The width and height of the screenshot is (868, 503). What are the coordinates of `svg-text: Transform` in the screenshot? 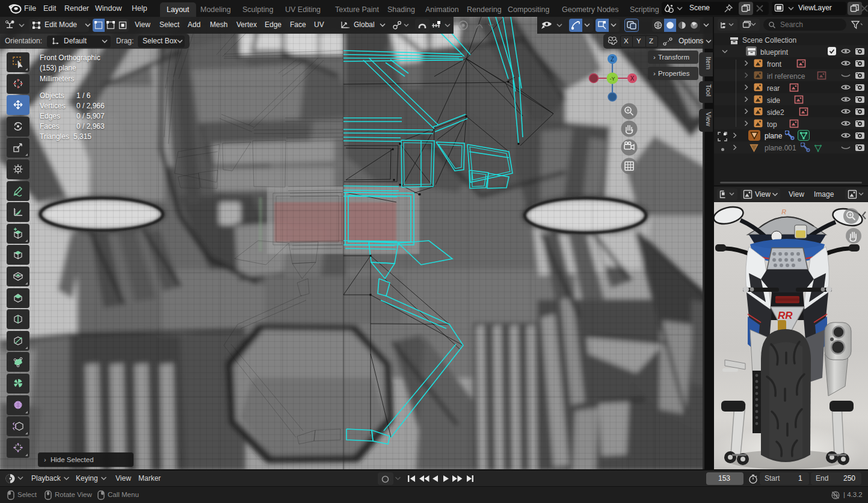 It's located at (674, 57).